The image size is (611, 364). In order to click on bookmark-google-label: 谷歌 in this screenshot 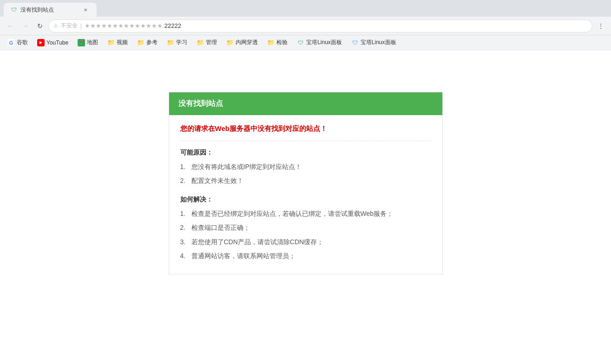, I will do `click(22, 43)`.